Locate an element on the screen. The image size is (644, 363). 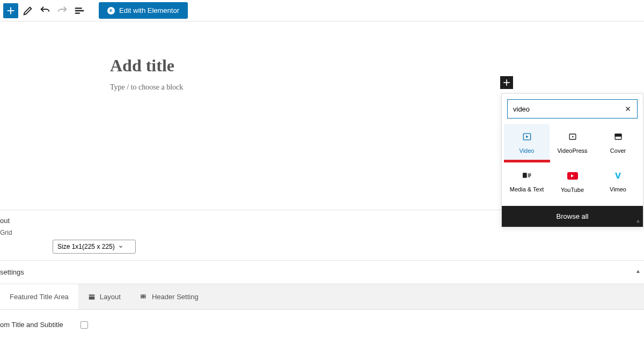
tab-layout: Layout is located at coordinates (104, 297).